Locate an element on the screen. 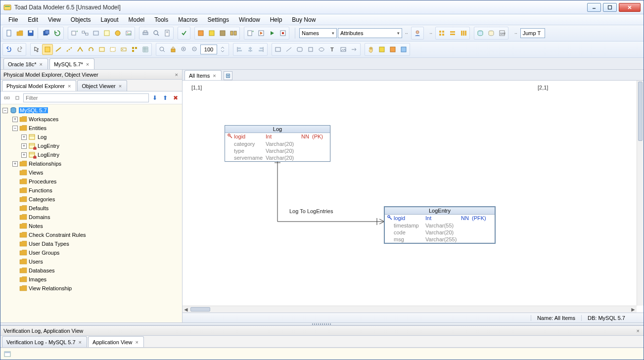  tab-physical-explorer: Physical Model Explorer× is located at coordinates (39, 86).